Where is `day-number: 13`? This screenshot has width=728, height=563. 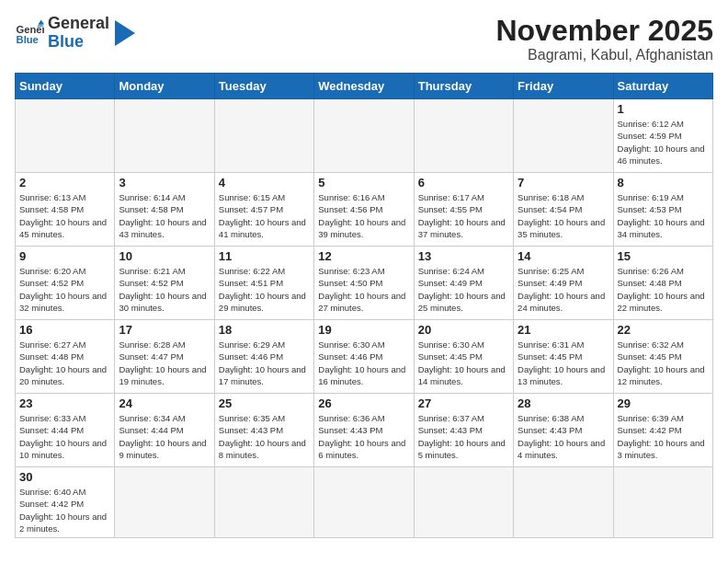 day-number: 13 is located at coordinates (463, 256).